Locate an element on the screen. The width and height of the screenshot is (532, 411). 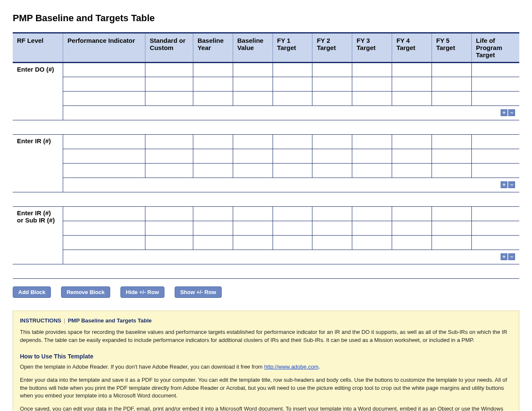
hide-row-button: Hide +/- Row is located at coordinates (142, 292).